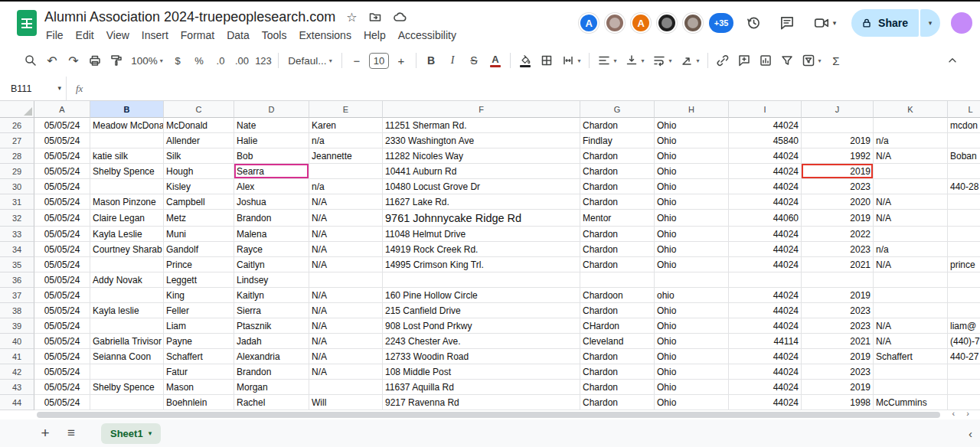  I want to click on cell-B27, so click(127, 141).